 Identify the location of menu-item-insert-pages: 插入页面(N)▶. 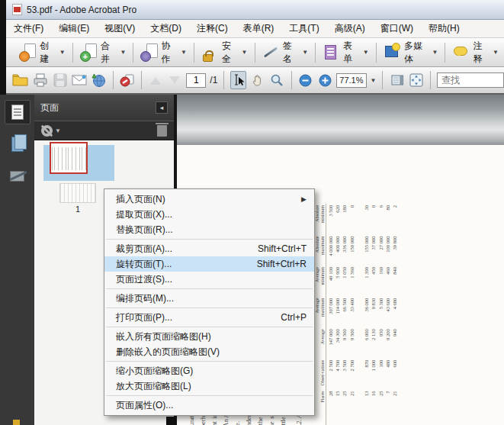
(209, 199).